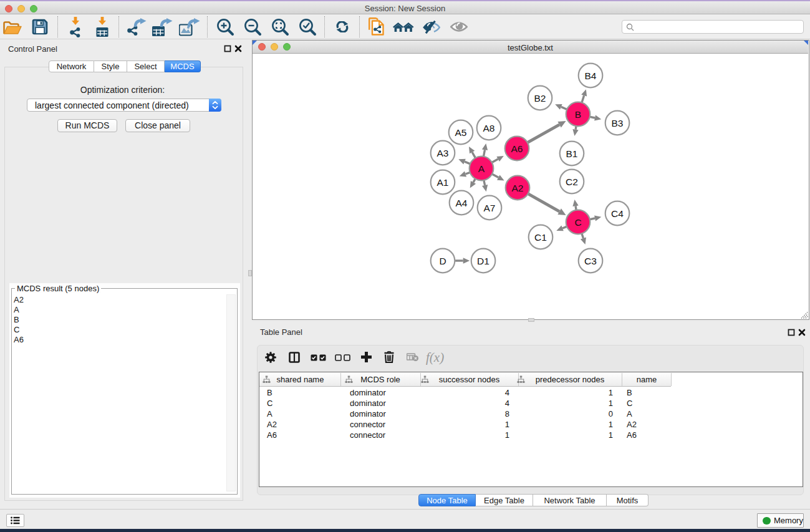 The image size is (810, 532). I want to click on svg-text: A1, so click(443, 182).